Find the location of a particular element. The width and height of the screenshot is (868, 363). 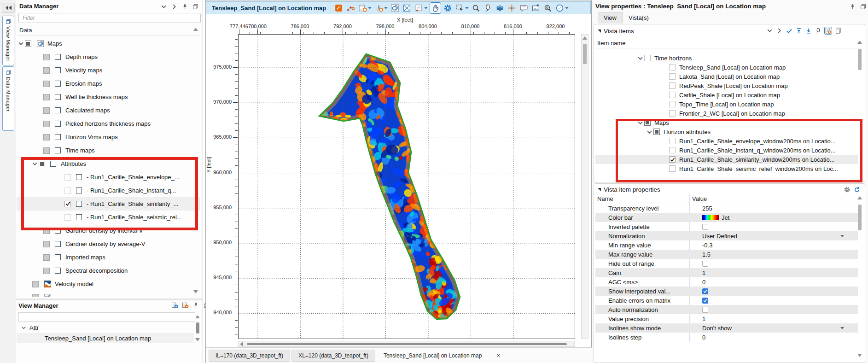

tree-row is located at coordinates (108, 294).